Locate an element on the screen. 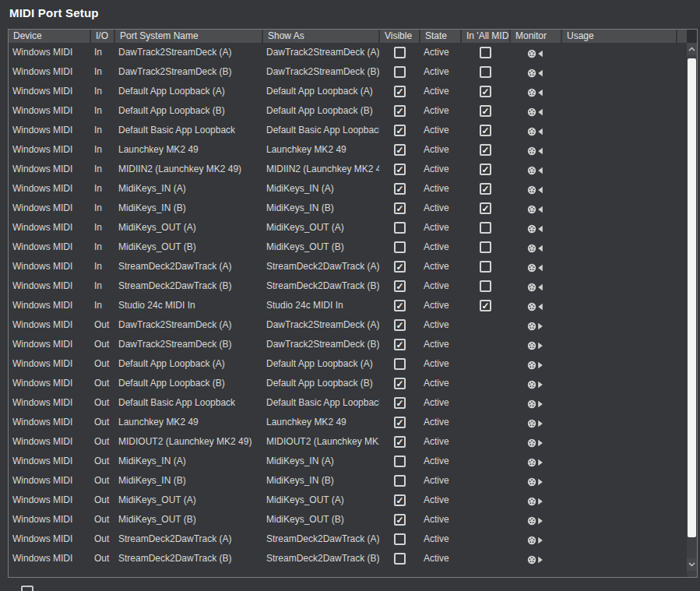 The width and height of the screenshot is (700, 591). table-row: Windows MIDI In Default App Loopback (B)… is located at coordinates (347, 111).